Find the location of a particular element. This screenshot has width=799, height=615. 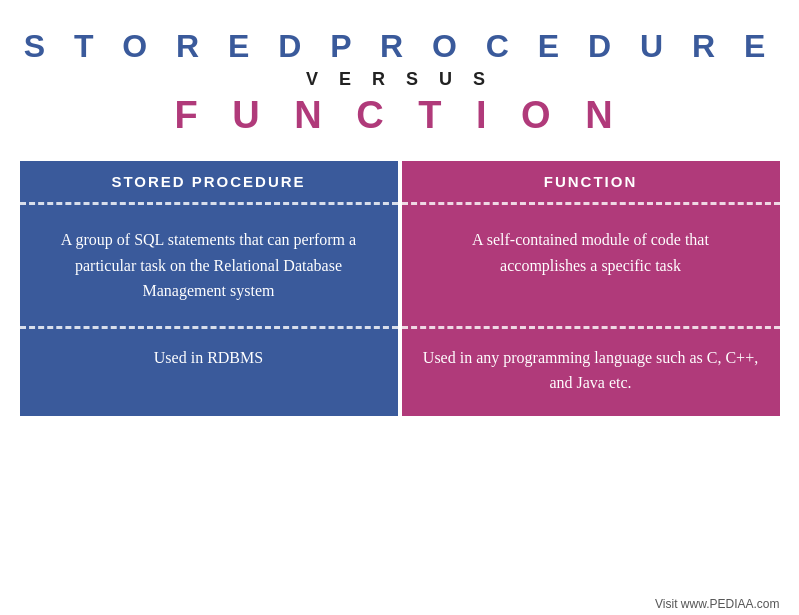

table-row-2: Used in RDBMS Used in any programming la… is located at coordinates (400, 372).